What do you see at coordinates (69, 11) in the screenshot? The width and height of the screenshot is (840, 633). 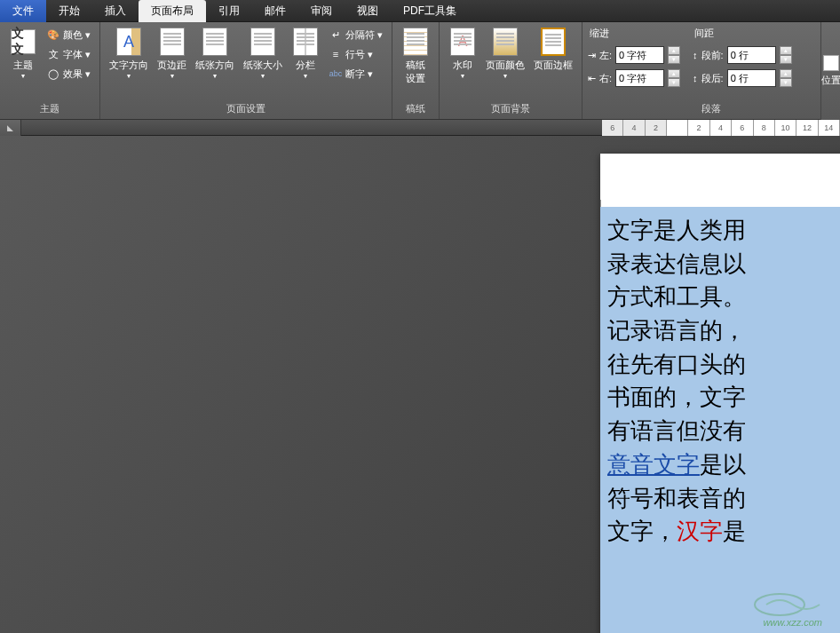 I see `tab-home: 开始` at bounding box center [69, 11].